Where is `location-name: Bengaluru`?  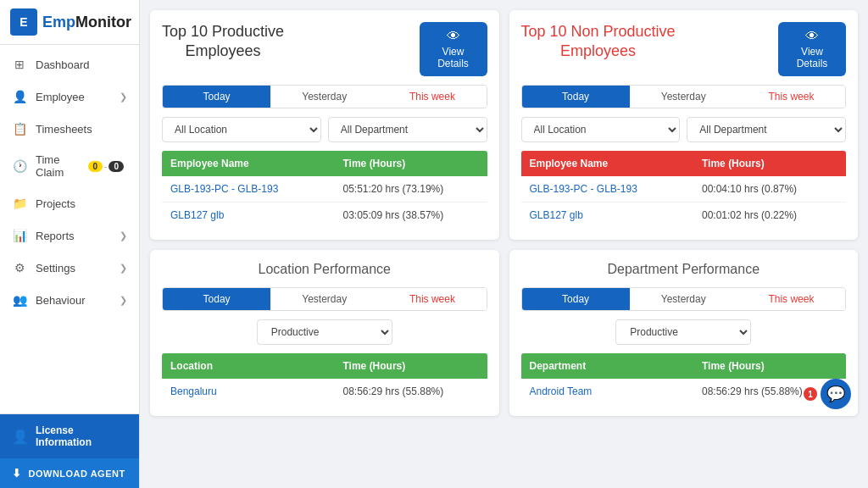
location-name: Bengaluru is located at coordinates (257, 391).